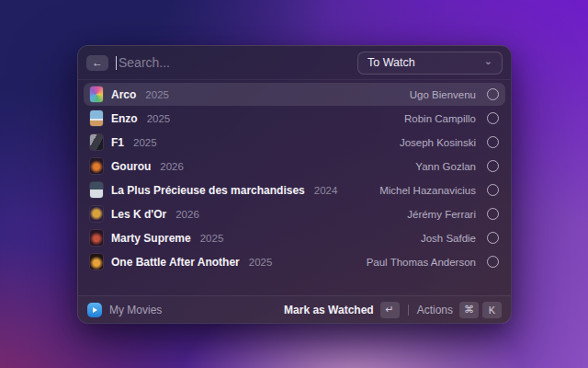 The image size is (588, 368). What do you see at coordinates (175, 262) in the screenshot?
I see `movie-title: One Battle After Another` at bounding box center [175, 262].